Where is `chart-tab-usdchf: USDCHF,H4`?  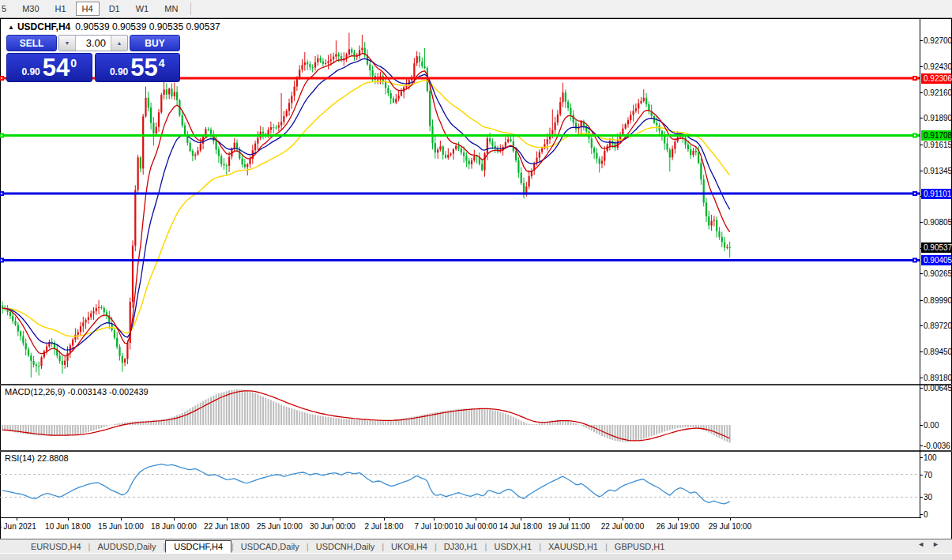
chart-tab-usdchf: USDCHF,H4 is located at coordinates (198, 547).